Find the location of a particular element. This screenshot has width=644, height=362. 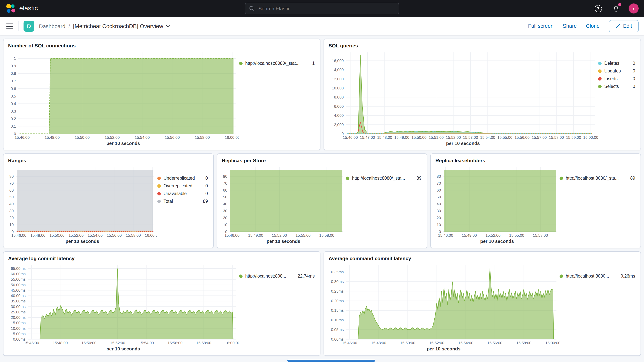

svg-text: 0.30ms is located at coordinates (338, 282).